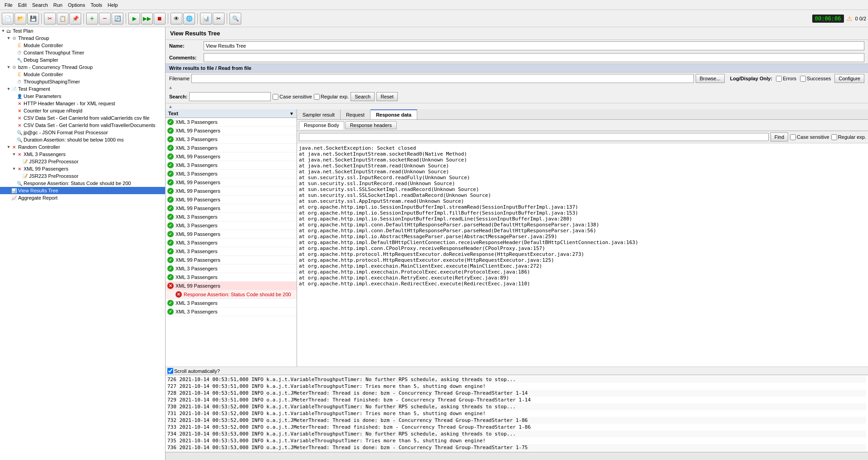 Image resolution: width=868 pixels, height=460 pixels. Describe the element at coordinates (83, 132) in the screenshot. I see `tree-item-jpgc: 🔍 jp@gc - JSON Format Post Processor` at that location.